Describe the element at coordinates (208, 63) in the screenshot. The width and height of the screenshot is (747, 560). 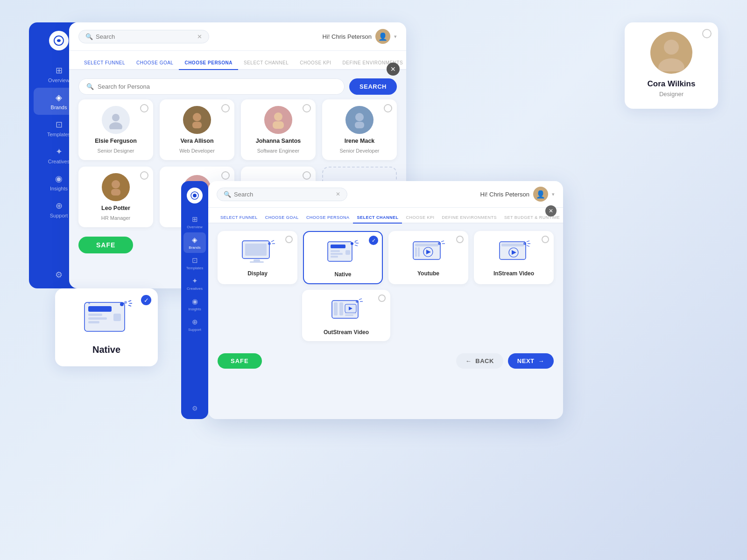
I see `step-persona-back: CHOOSE PERSONA` at that location.